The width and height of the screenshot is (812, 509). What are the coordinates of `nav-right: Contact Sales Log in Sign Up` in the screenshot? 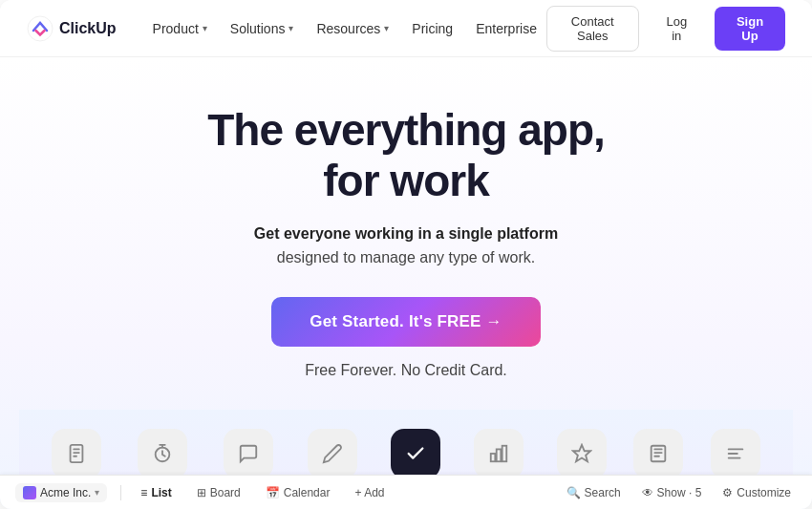 It's located at (666, 29).